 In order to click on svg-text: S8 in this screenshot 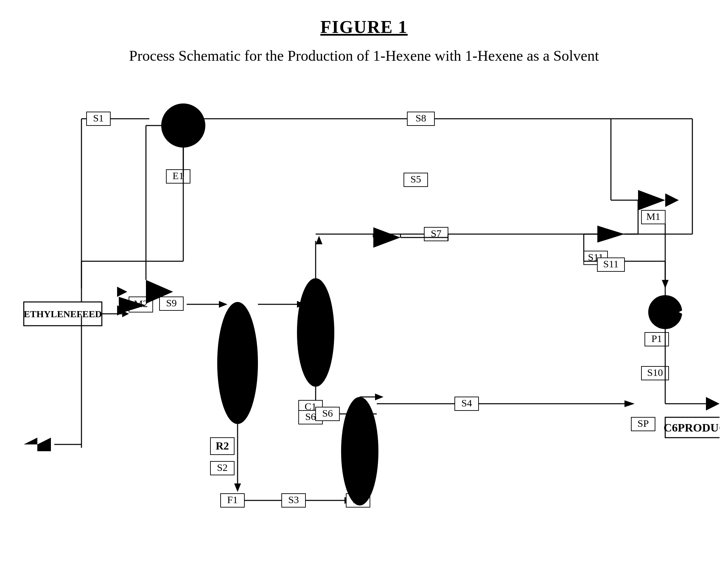, I will do `click(421, 118)`.